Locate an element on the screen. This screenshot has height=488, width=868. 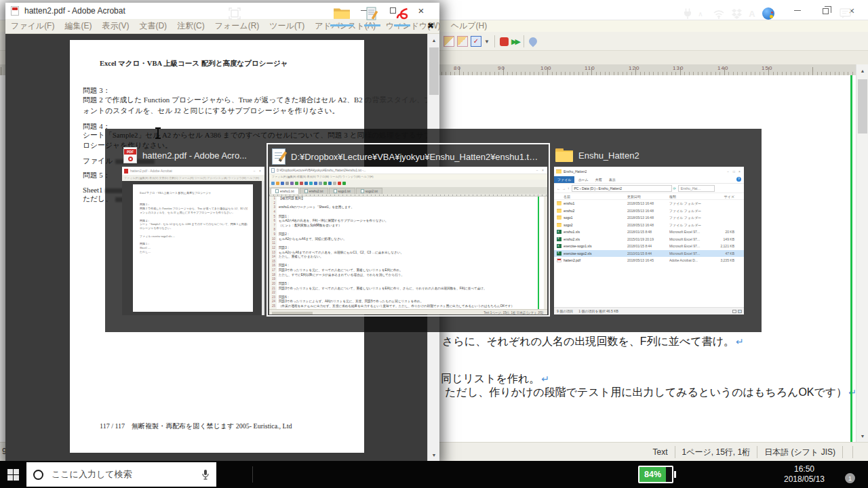
thumb-pdf-line: ォントのスタイルを、セル J2 と同じにするサブプロシージャを作りなさい。 is located at coordinates (194, 213).